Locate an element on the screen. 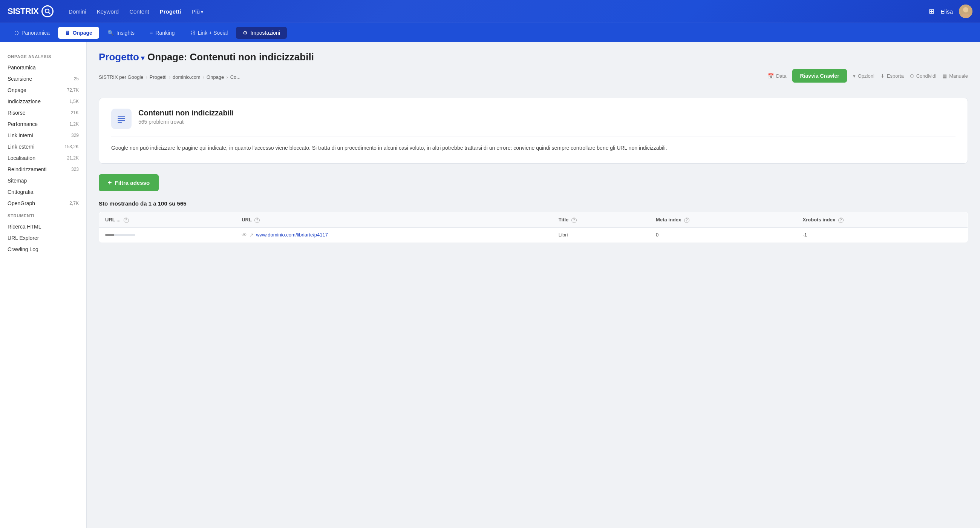  logo-icon is located at coordinates (48, 11).